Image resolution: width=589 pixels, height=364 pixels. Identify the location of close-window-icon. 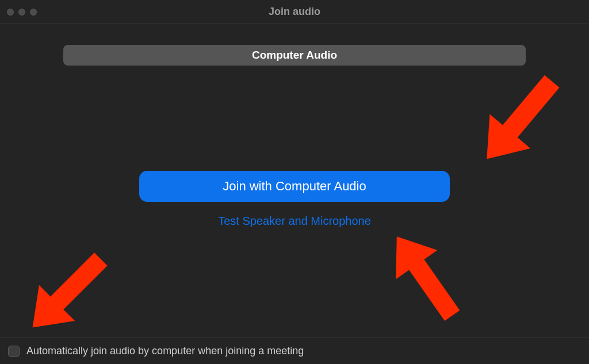
(10, 12).